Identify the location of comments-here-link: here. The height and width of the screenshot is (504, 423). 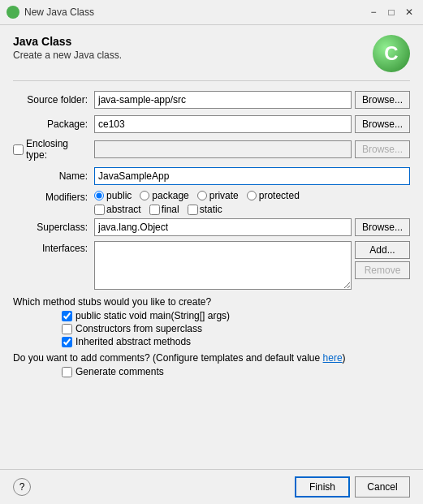
(333, 358).